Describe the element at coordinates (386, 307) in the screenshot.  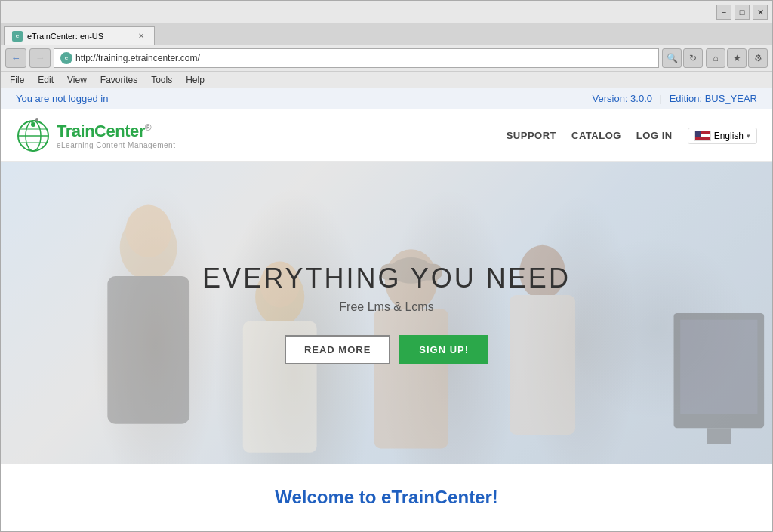
I see `hero-subtitle: Free Lms & Lcms` at that location.